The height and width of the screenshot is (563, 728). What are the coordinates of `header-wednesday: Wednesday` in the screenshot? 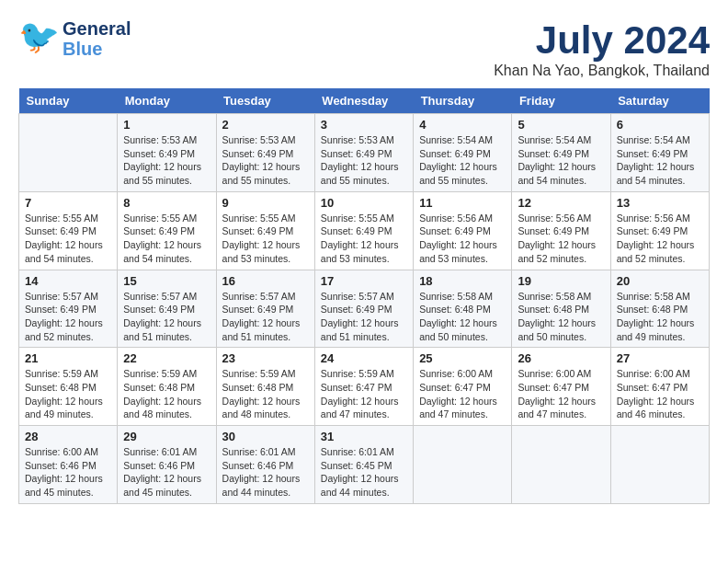 It's located at (364, 101).